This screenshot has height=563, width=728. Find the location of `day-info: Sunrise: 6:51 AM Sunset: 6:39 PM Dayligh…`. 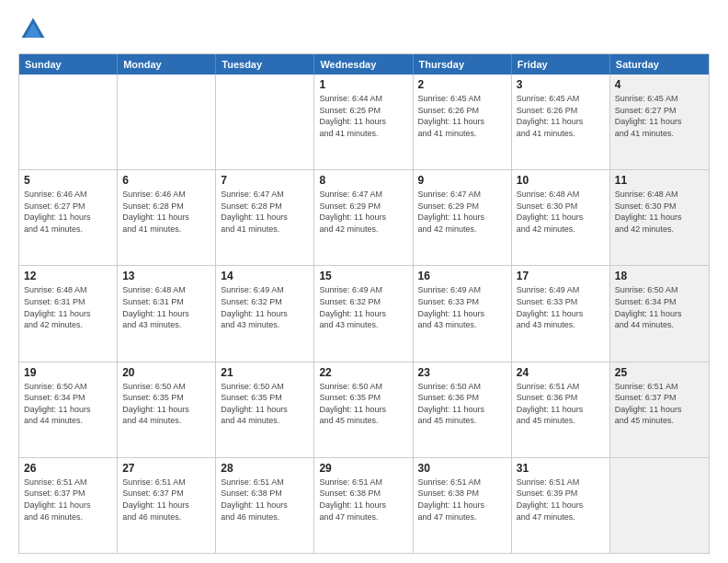

day-info: Sunrise: 6:51 AM Sunset: 6:39 PM Dayligh… is located at coordinates (561, 500).